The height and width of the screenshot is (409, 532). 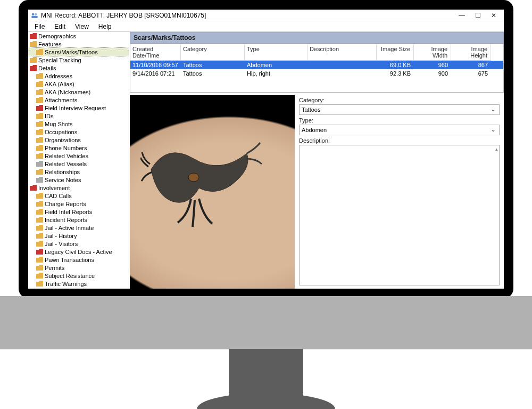 What do you see at coordinates (79, 84) in the screenshot?
I see `sidebar-item-aka-alias-: AKA (Alias)` at bounding box center [79, 84].